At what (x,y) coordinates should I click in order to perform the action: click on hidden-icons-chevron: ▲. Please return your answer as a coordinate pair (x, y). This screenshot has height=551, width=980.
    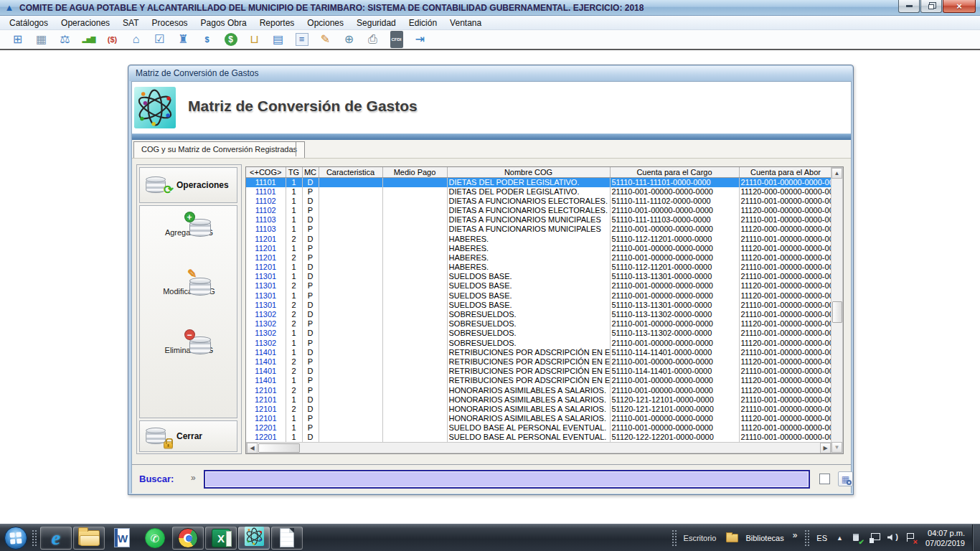
    Looking at the image, I should click on (839, 538).